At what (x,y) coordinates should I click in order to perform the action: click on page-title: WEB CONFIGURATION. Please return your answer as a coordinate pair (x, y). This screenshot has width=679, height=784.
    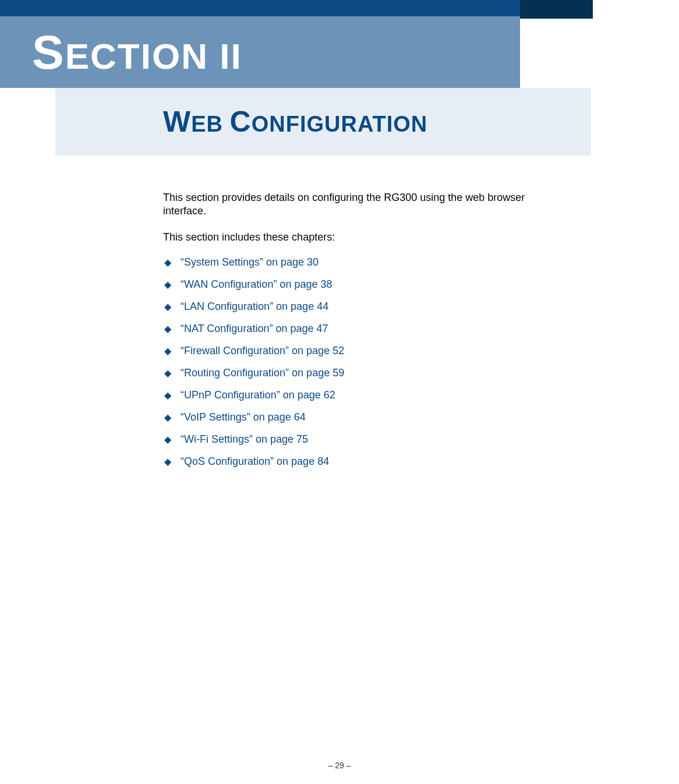
    Looking at the image, I should click on (295, 122).